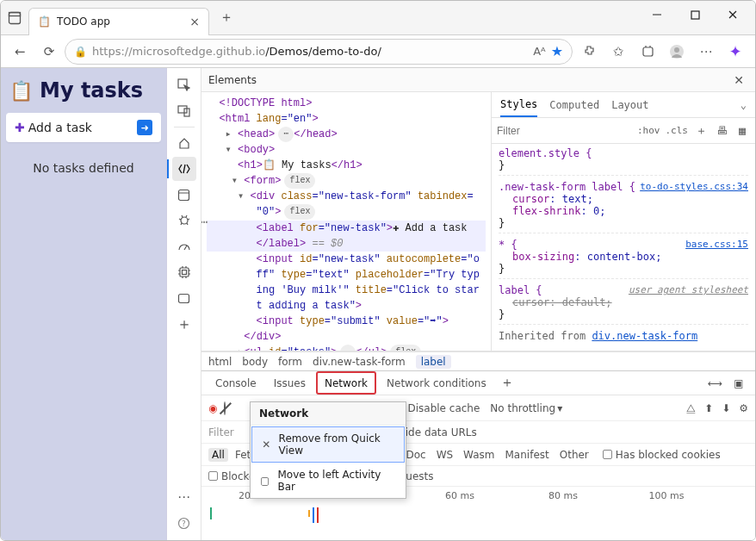 The height and width of the screenshot is (541, 756). Describe the element at coordinates (648, 52) in the screenshot. I see `collections-icon` at that location.